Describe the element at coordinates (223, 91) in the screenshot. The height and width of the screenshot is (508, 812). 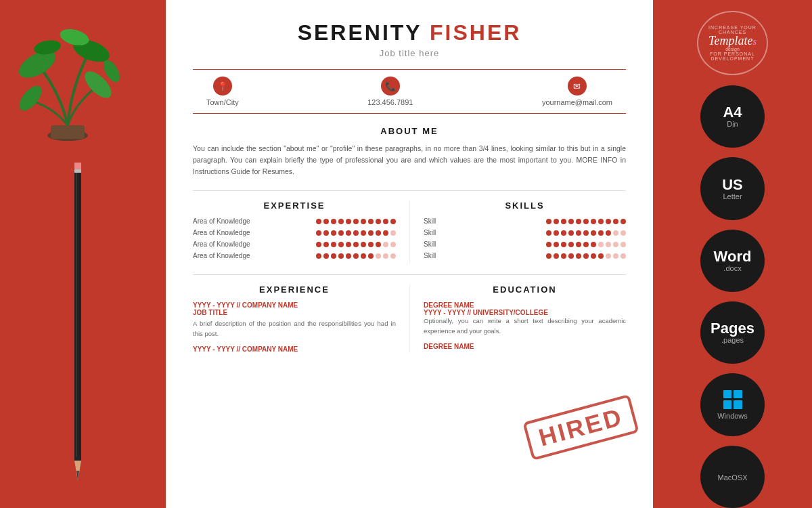
I see `contact-location: 📍 Town/City` at that location.